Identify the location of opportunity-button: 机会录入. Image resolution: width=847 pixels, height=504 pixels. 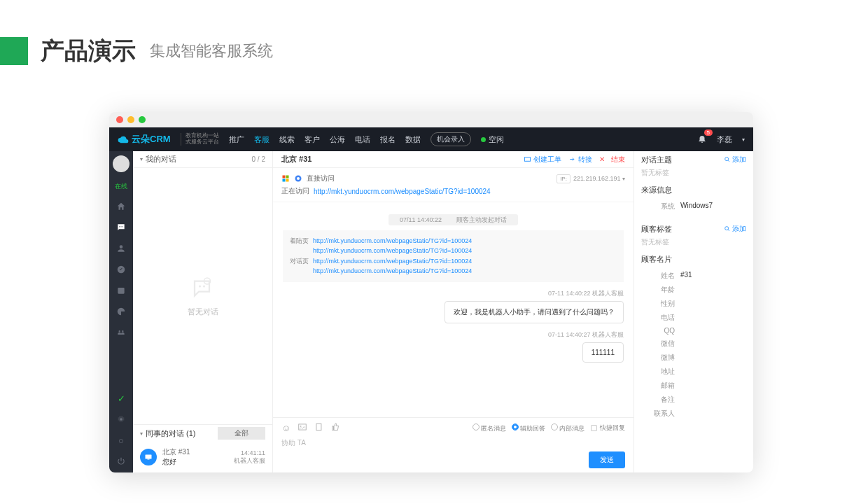
(451, 139).